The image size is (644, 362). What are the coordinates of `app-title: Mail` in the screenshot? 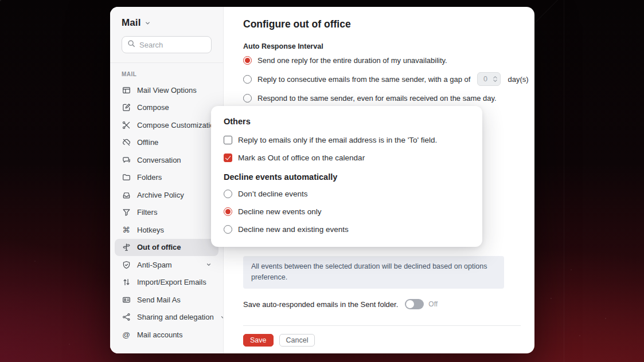 It's located at (131, 23).